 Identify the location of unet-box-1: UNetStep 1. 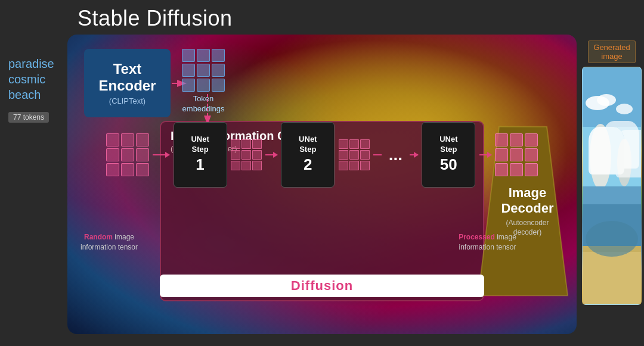
(200, 155).